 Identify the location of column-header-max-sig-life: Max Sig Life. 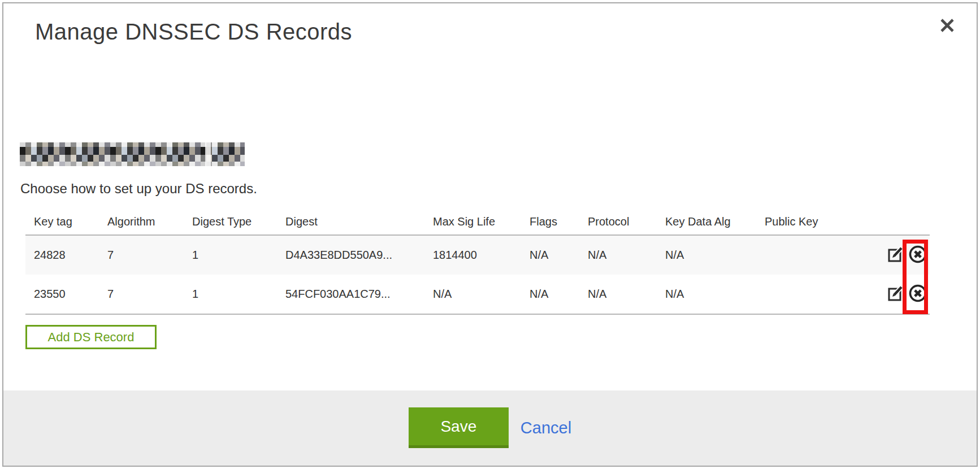
(482, 222).